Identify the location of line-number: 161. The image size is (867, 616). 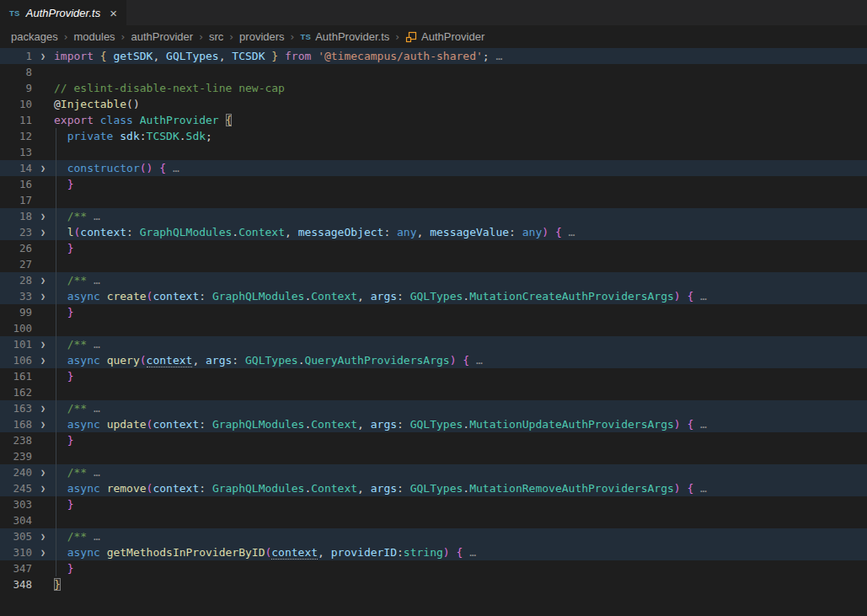
(16, 376).